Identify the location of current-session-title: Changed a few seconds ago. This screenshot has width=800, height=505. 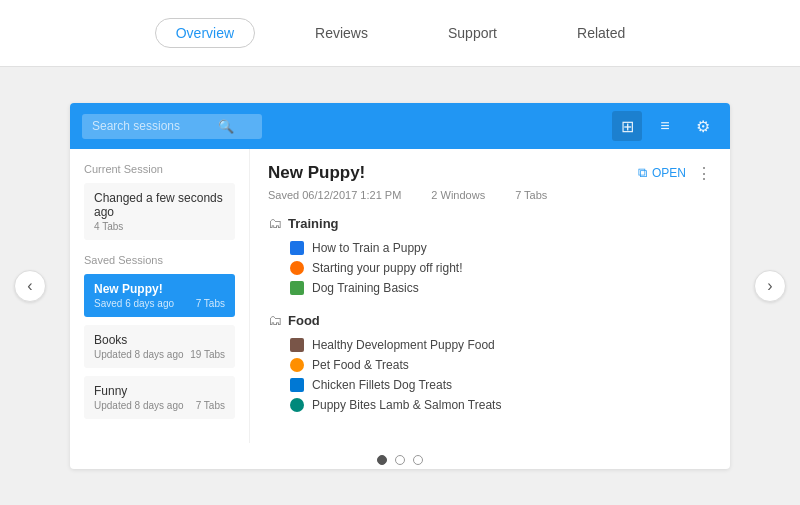
(160, 205).